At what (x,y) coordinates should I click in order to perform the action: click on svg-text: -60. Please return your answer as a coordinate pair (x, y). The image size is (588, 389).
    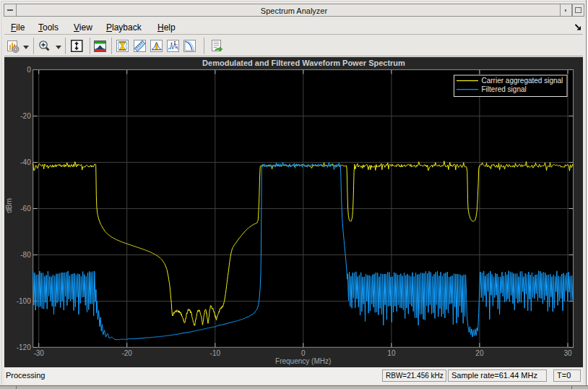
    Looking at the image, I should click on (26, 208).